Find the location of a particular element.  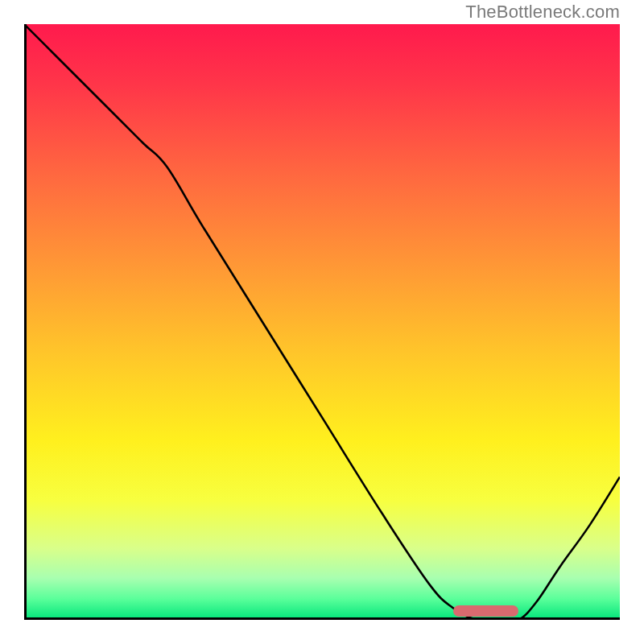

optimal-range-marker is located at coordinates (486, 611).